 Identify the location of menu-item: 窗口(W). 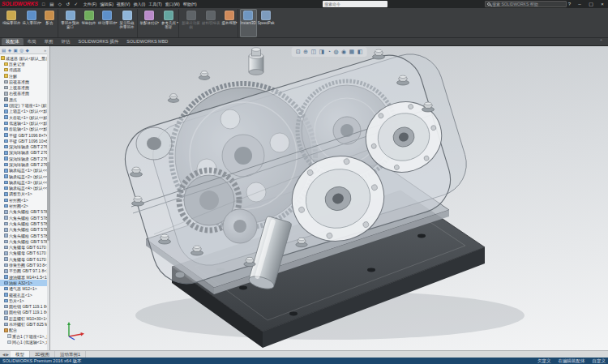
(173, 4).